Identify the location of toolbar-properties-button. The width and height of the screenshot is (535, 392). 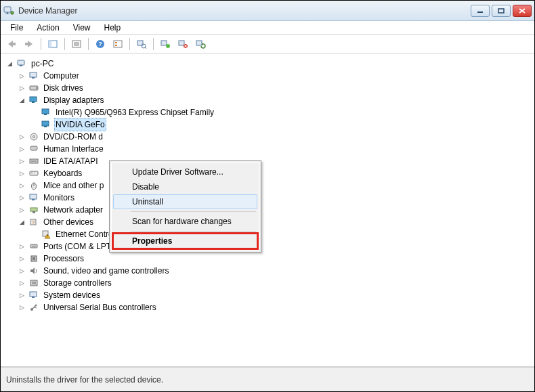
(77, 44).